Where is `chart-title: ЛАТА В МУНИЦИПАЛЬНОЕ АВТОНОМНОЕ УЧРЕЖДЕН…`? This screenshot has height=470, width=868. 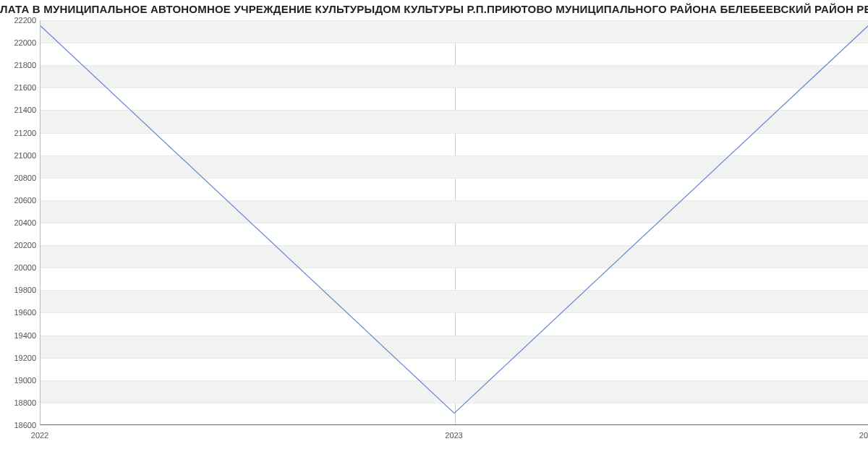
chart-title: ЛАТА В МУНИЦИПАЛЬНОЕ АВТОНОМНОЕ УЧРЕЖДЕН… is located at coordinates (434, 9).